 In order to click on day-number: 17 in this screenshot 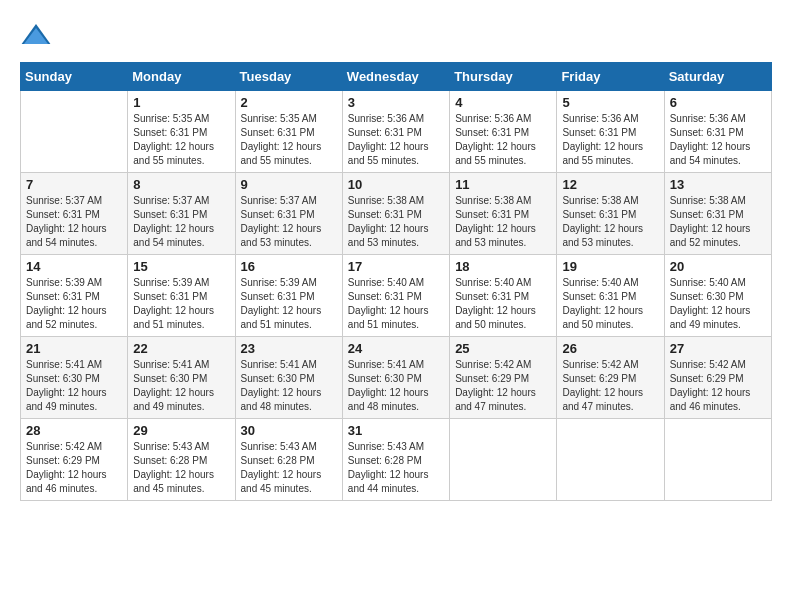, I will do `click(396, 266)`.